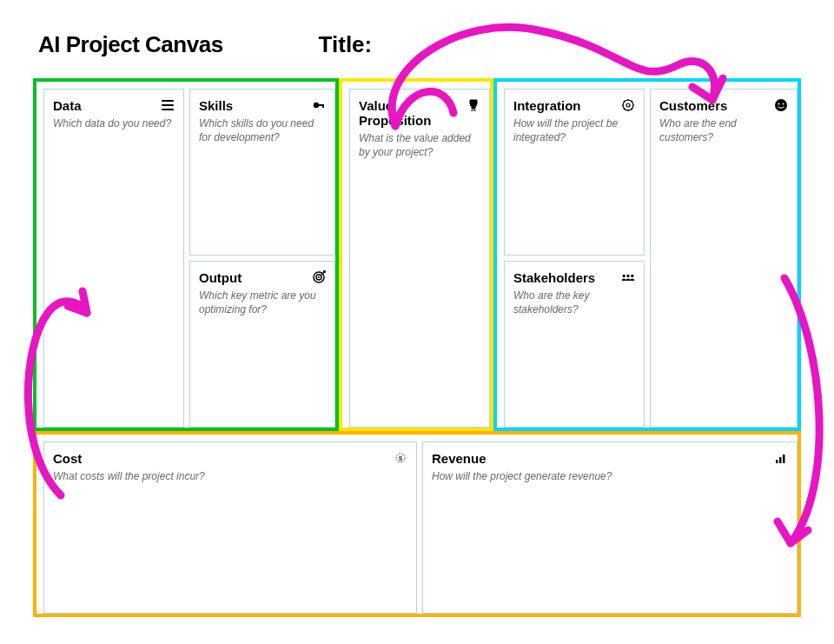  What do you see at coordinates (781, 105) in the screenshot?
I see `face-icon` at bounding box center [781, 105].